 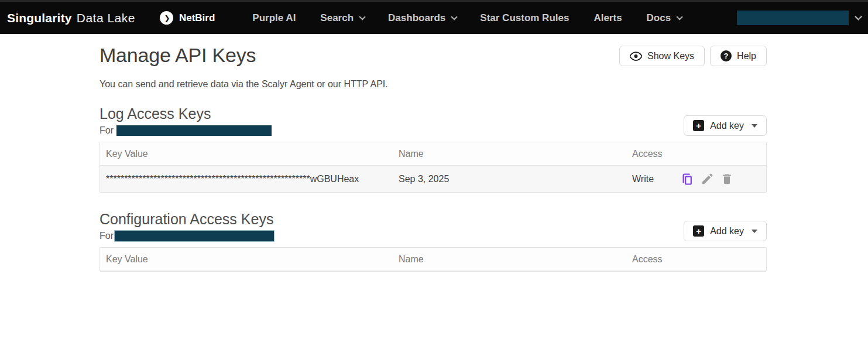 What do you see at coordinates (662, 56) in the screenshot?
I see `show-keys-button: Show Keys` at bounding box center [662, 56].